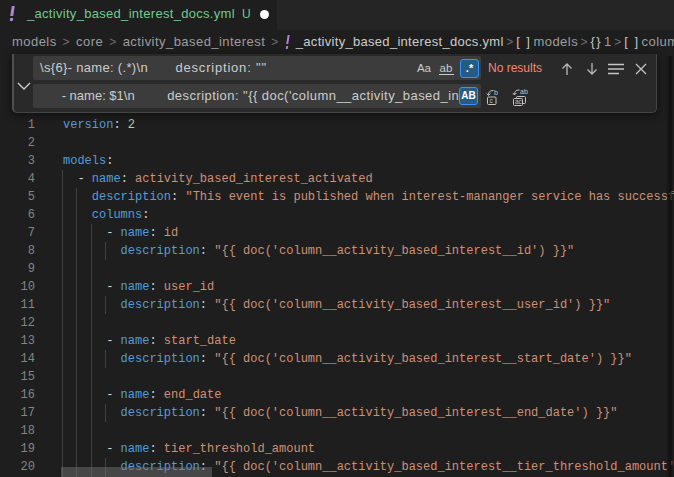 This screenshot has height=477, width=674. I want to click on svg-text: c, so click(492, 100).